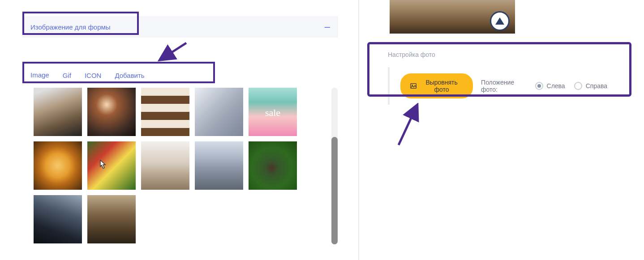  What do you see at coordinates (40, 75) in the screenshot?
I see `tab-image: Image` at bounding box center [40, 75].